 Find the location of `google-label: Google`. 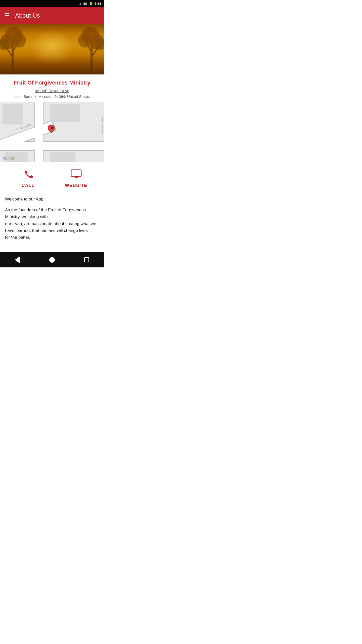

google-label: Google is located at coordinates (9, 158).